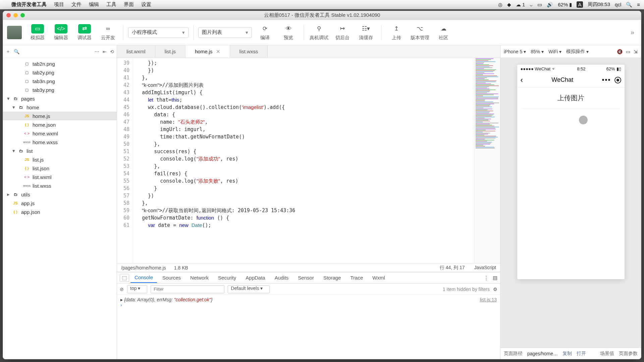  What do you see at coordinates (23, 15) in the screenshot?
I see `maximize-window-button` at bounding box center [23, 15].